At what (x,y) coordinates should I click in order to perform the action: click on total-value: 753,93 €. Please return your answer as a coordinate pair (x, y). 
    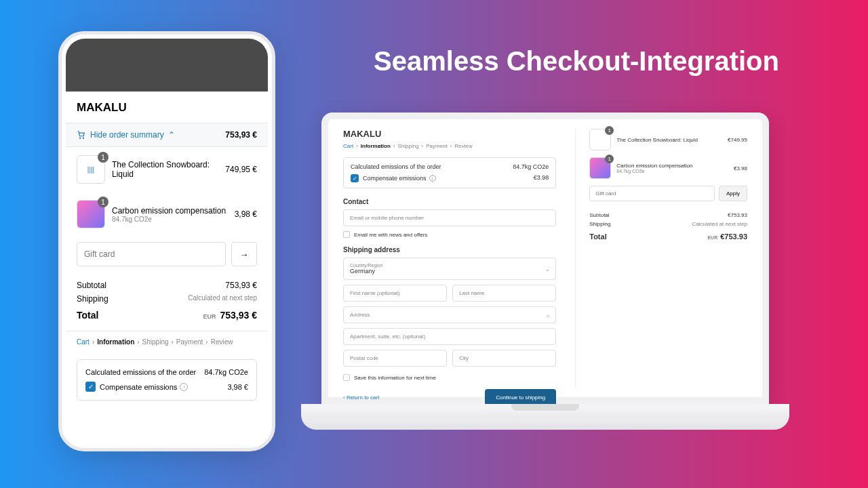
    Looking at the image, I should click on (239, 315).